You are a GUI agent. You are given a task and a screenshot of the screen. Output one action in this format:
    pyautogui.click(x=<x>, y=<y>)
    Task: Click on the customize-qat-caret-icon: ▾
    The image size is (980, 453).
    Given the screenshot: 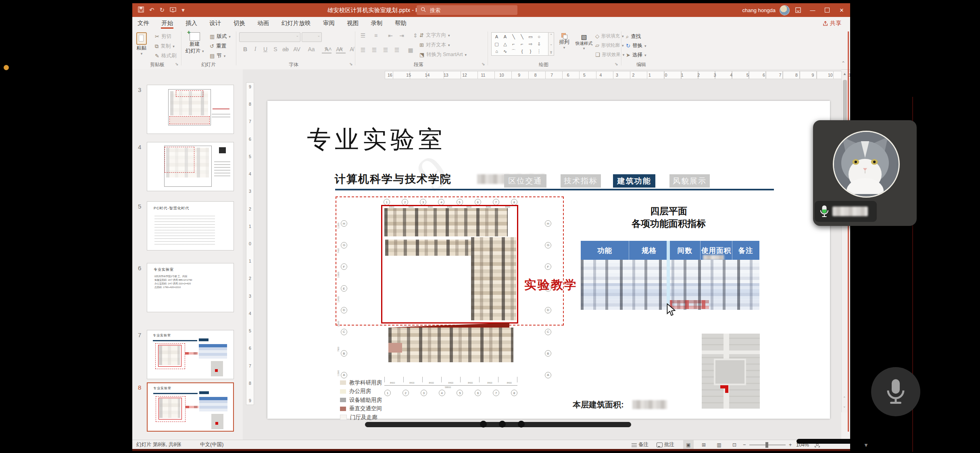 What is the action you would take?
    pyautogui.click(x=183, y=10)
    